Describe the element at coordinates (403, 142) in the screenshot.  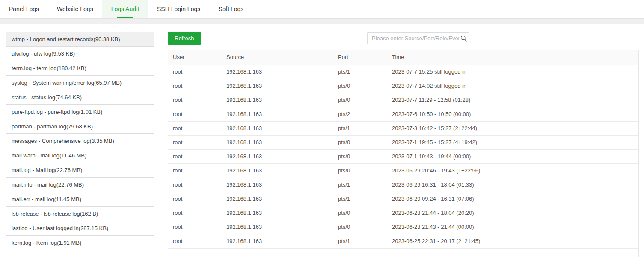
I see `table-row: root 192.168.1.163 pts/0 2023-07-1 19:45…` at that location.